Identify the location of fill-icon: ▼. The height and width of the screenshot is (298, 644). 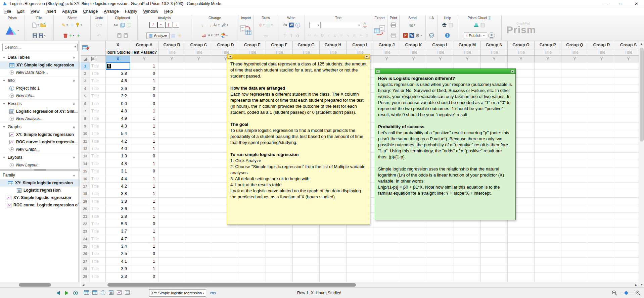
(225, 25).